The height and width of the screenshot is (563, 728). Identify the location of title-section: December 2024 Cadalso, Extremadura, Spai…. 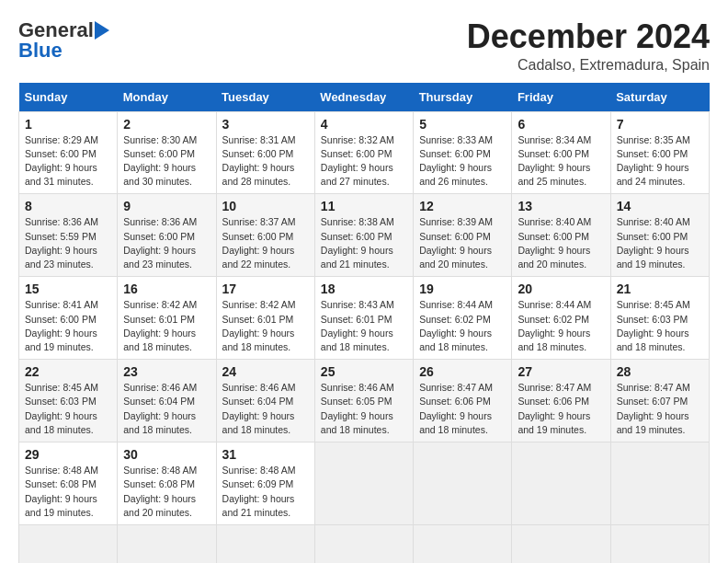
(588, 46).